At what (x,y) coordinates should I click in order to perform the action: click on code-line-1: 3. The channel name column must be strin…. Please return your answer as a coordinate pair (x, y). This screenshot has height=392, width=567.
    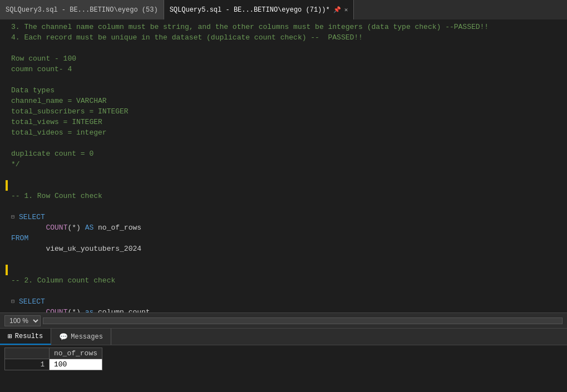
    Looking at the image, I should click on (286, 27).